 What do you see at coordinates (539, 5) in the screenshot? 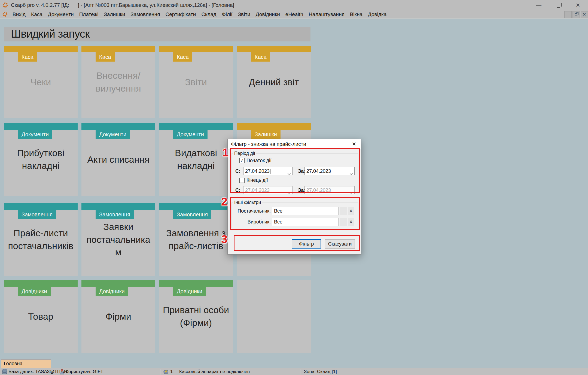
I see `minimize-button: —` at bounding box center [539, 5].